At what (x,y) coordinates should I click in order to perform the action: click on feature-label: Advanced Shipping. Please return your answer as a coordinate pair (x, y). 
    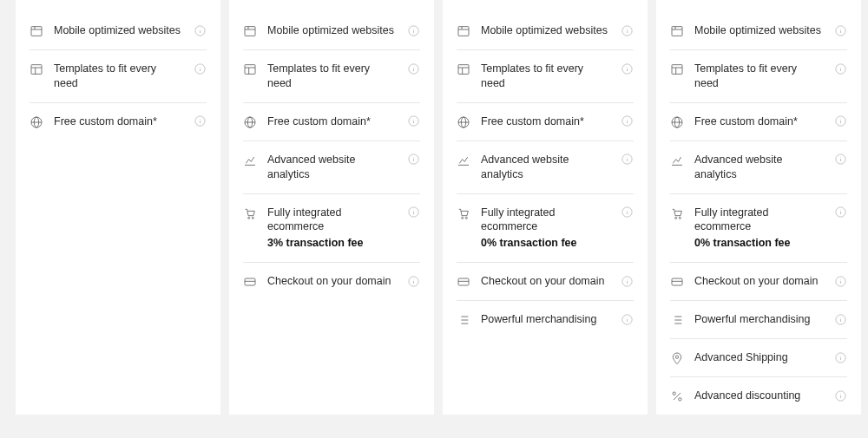
    Looking at the image, I should click on (759, 357).